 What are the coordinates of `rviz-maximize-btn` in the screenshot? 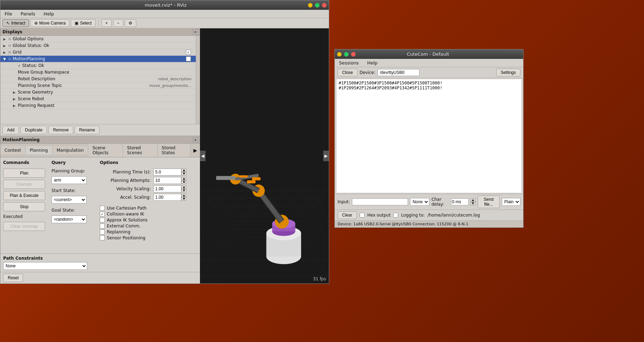 It's located at (317, 5).